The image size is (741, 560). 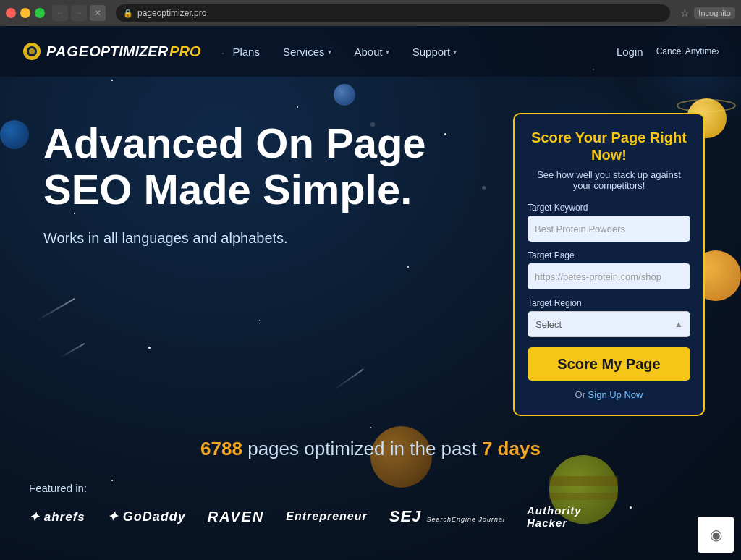 I want to click on stats-mid-text: pages optimized in the past, so click(x=365, y=449).